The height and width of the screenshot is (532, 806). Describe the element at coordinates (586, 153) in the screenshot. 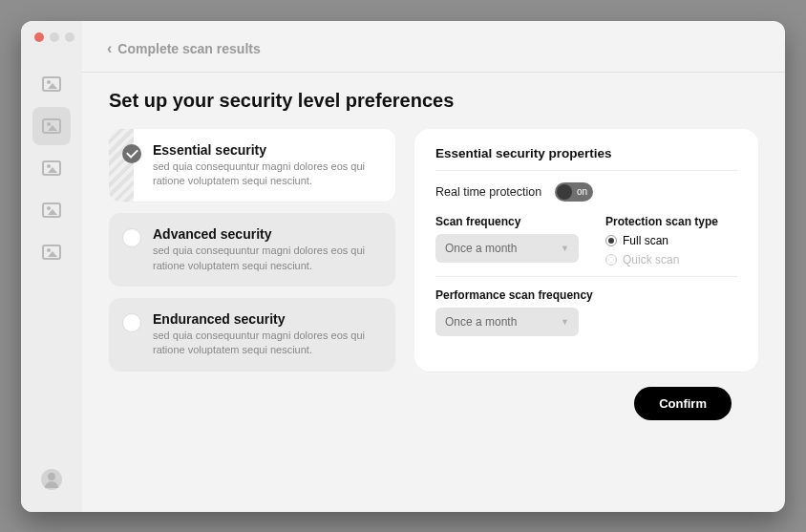

I see `panel-heading: Essential security properties` at that location.